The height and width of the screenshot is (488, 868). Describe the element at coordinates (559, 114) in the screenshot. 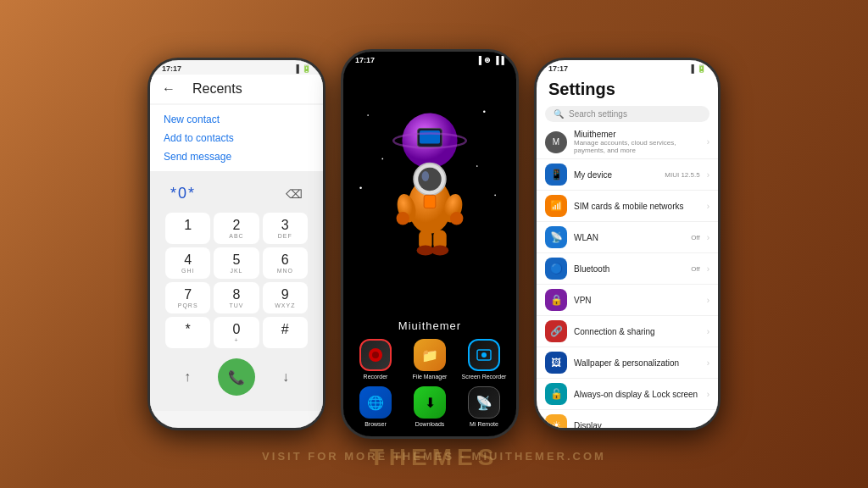

I see `search-icon: 🔍` at that location.